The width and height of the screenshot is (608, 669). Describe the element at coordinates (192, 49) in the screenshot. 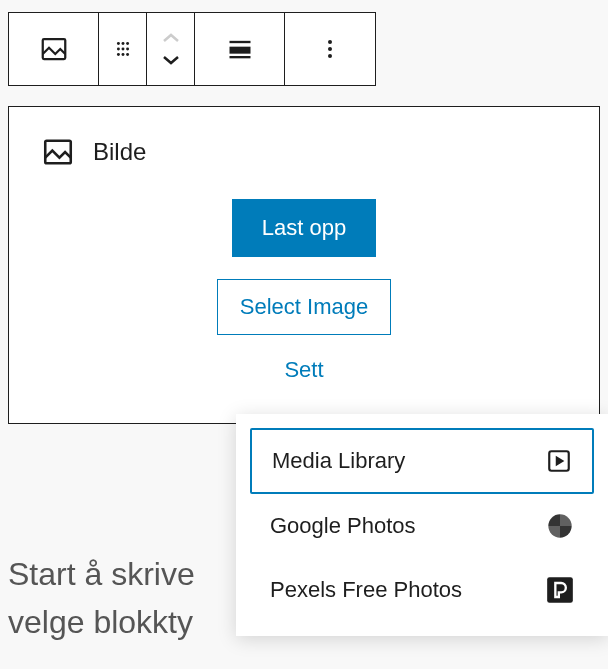

I see `block-toolbar` at that location.